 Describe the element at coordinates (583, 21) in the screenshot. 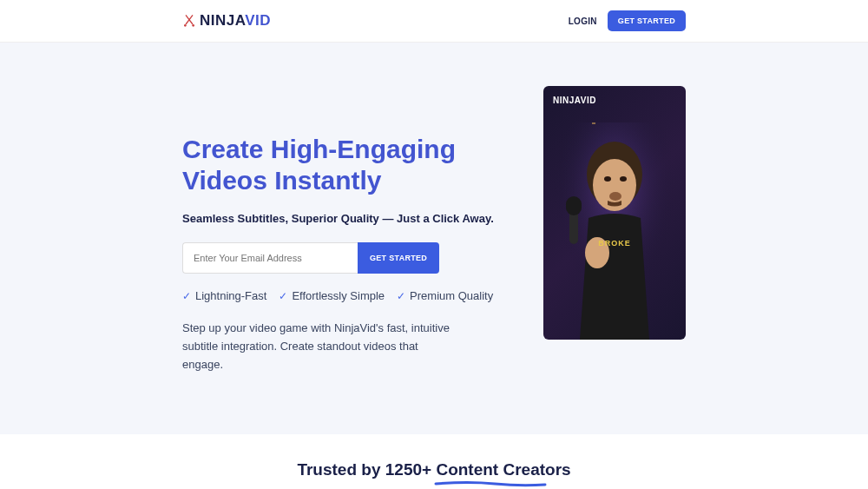

I see `login-link: LOGIN` at that location.